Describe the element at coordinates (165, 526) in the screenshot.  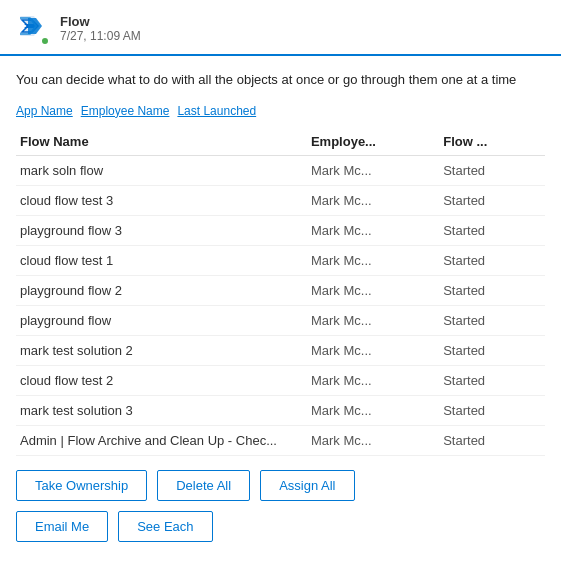
I see `see-each-button: See Each` at that location.